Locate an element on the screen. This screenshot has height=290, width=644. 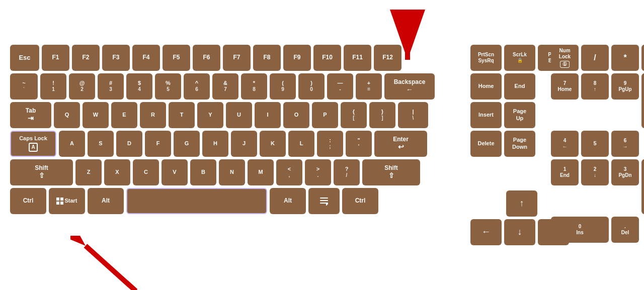
key-period: >. is located at coordinates (318, 172).